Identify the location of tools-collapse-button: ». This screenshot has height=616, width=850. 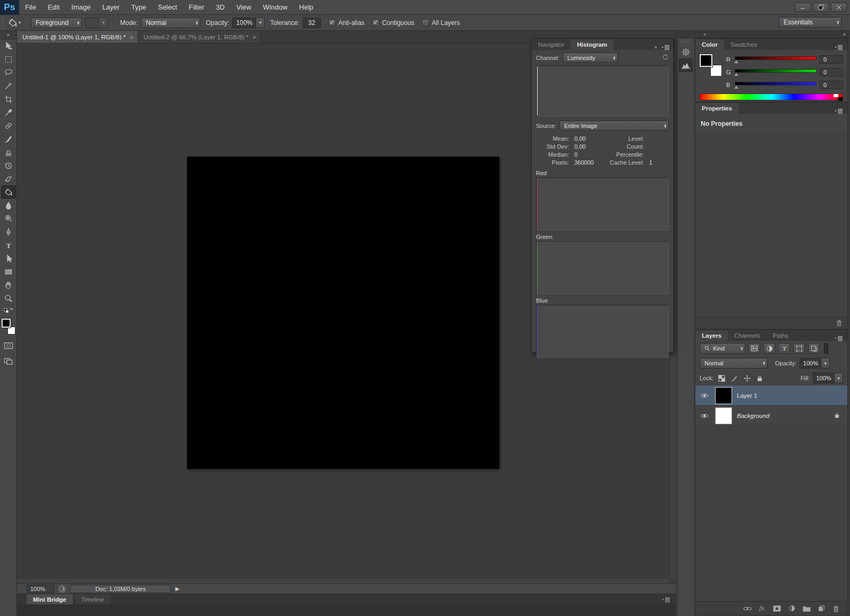
(8, 35).